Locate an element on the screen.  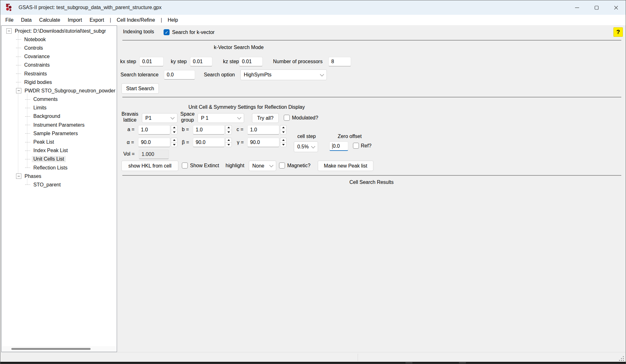
c-input: 1.0 is located at coordinates (263, 130).